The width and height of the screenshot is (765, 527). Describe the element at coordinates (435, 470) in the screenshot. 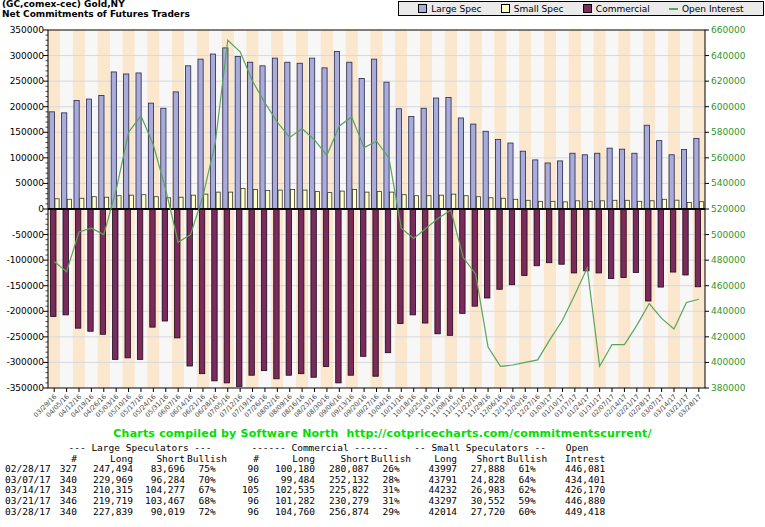

I see `table-value-cell: 43997` at that location.